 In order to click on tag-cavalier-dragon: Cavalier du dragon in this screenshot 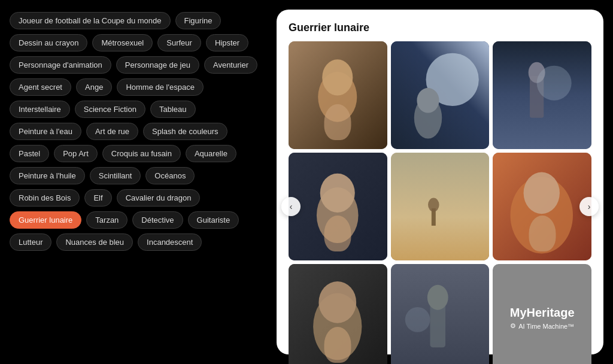, I will do `click(159, 198)`.